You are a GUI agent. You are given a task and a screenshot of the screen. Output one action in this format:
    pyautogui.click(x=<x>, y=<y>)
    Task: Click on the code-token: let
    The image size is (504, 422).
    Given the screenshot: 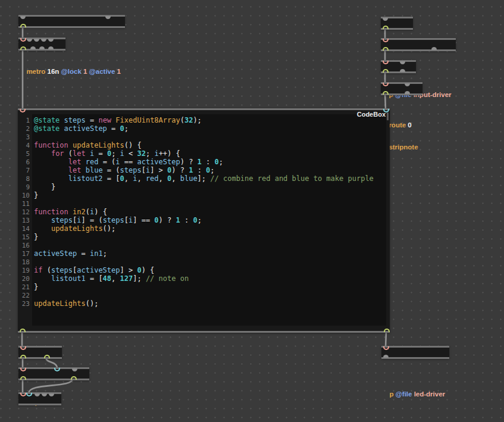 What is the action you would take?
    pyautogui.click(x=75, y=170)
    